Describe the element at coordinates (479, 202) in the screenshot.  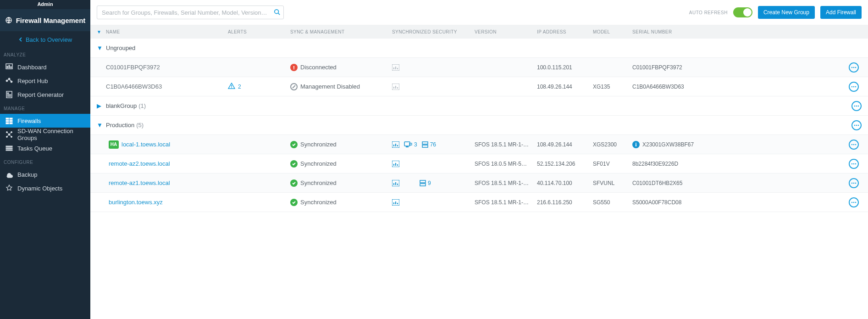
I see `table-row: burlington.toews.xyz Synchronized SFOS 1…` at that location.